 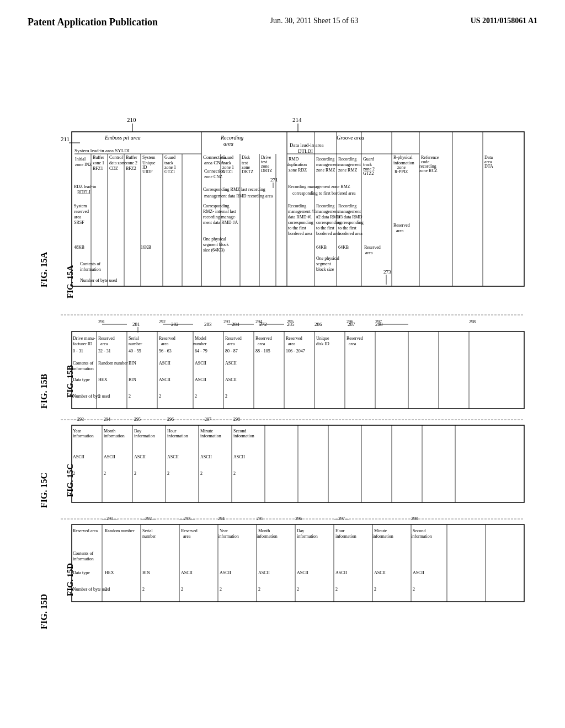 I want to click on svg-text: HEX, so click(x=103, y=379).